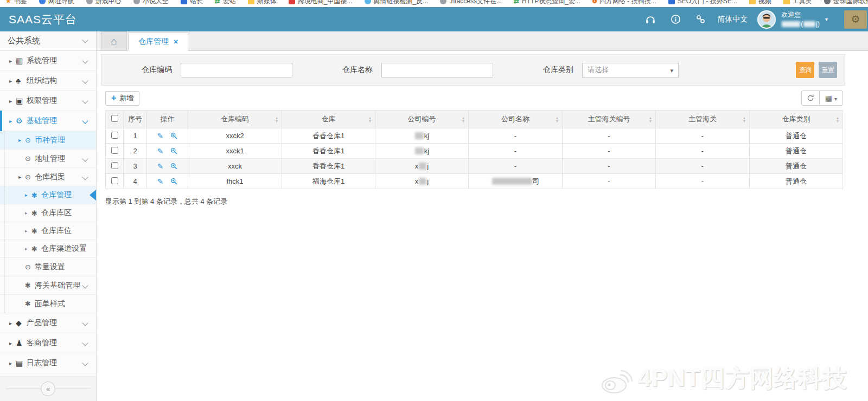  I want to click on square-icon, so click(672, 2).